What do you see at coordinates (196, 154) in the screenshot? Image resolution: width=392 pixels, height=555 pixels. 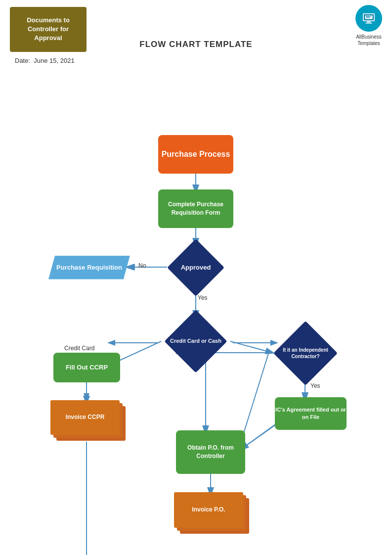 I see `purchase-process-box: Purchase Process` at bounding box center [196, 154].